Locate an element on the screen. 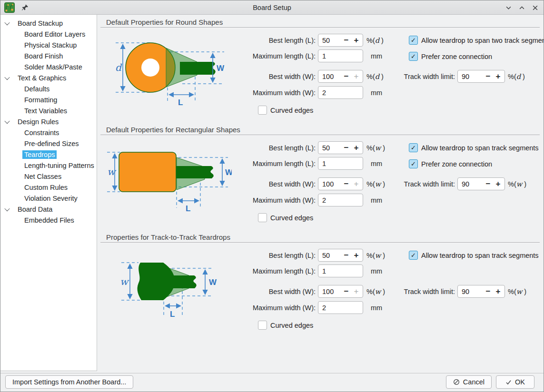 The width and height of the screenshot is (544, 392). shade-icon is located at coordinates (508, 8).